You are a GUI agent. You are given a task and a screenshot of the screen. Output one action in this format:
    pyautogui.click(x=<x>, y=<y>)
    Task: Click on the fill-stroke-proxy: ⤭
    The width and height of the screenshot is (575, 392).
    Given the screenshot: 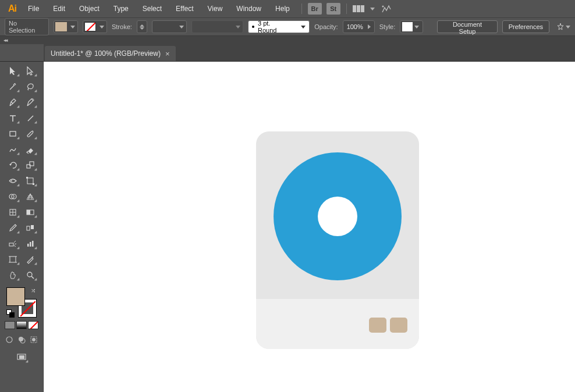 What is the action you would take?
    pyautogui.click(x=22, y=302)
    